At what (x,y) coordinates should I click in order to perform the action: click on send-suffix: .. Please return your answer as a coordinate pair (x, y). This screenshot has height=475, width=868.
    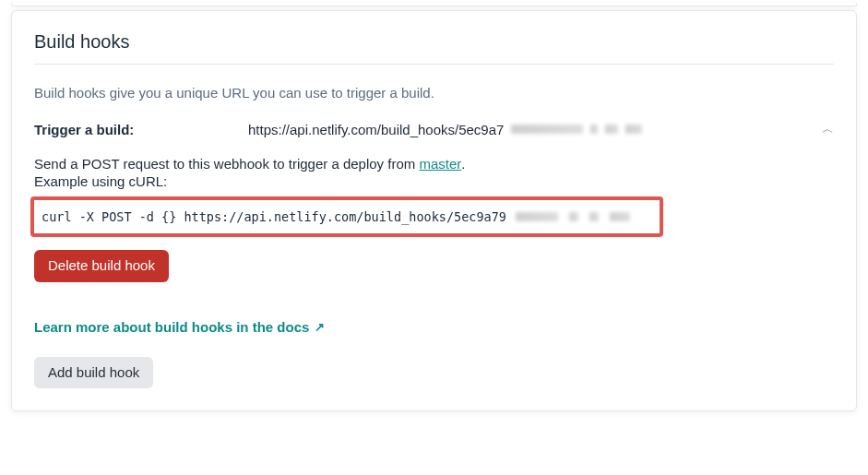
    Looking at the image, I should click on (463, 164).